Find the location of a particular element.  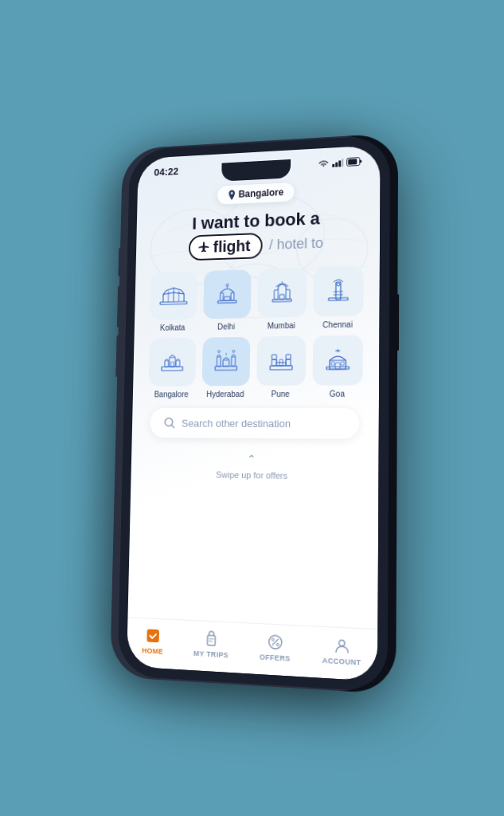

city-icon-pune is located at coordinates (280, 361).